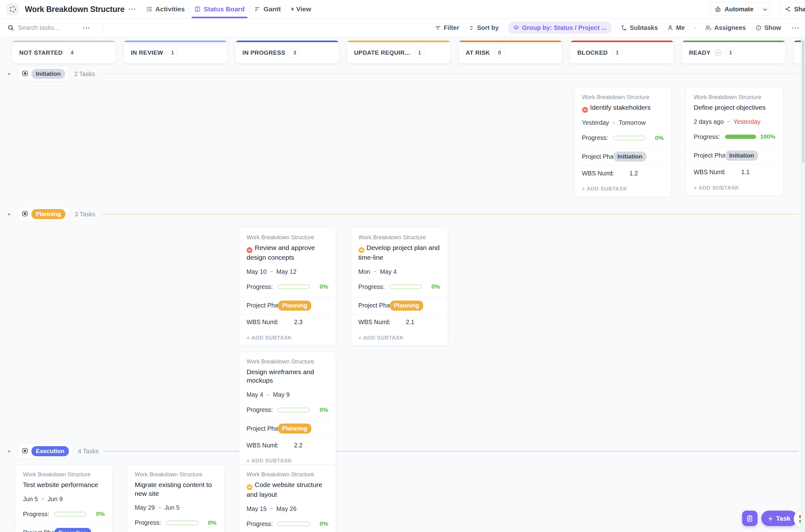 The height and width of the screenshot is (532, 805). I want to click on task-dates: May 10–May 12, so click(288, 272).